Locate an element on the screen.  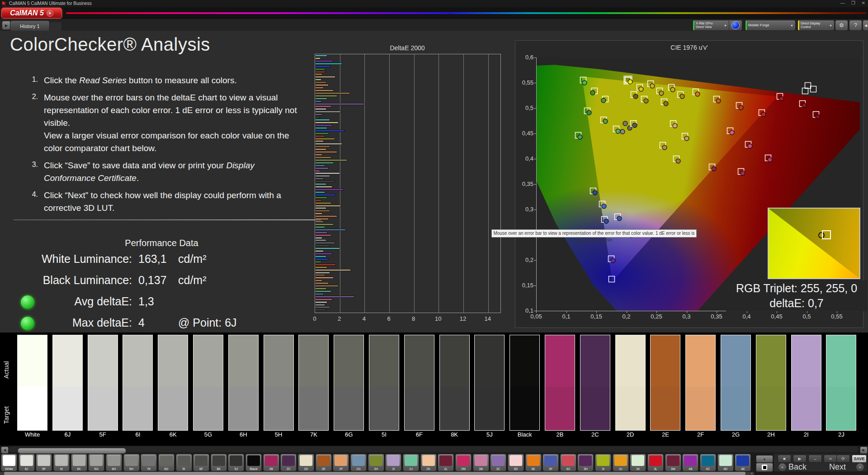
patch-chip: 2H is located at coordinates (376, 462).